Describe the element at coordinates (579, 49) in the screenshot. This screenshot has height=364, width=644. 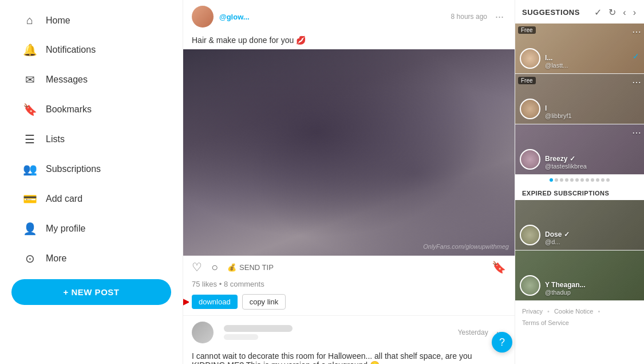
I see `suggestion-card-1: Free ⋯ l... @lastt... ✓` at that location.